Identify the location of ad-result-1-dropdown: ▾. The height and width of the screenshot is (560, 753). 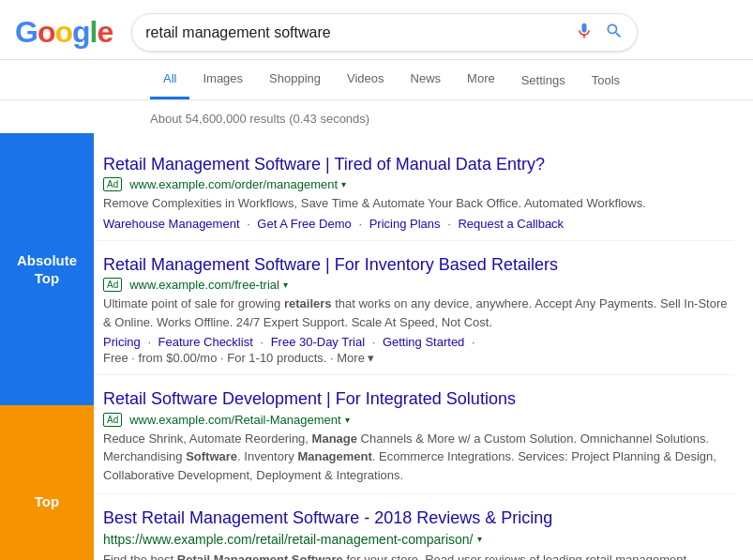
(343, 184).